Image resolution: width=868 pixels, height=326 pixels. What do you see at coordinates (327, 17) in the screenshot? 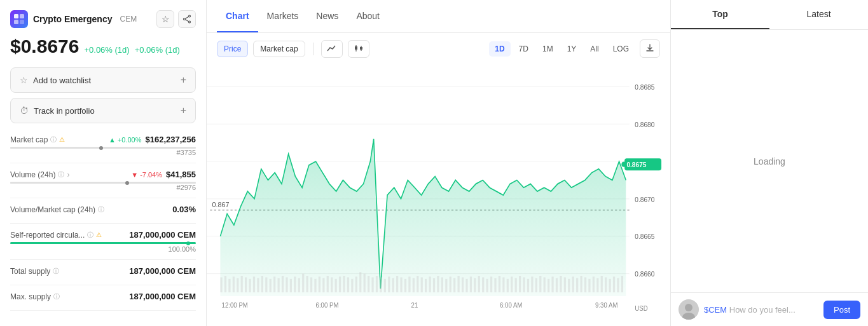
I see `tab-news: News` at bounding box center [327, 17].